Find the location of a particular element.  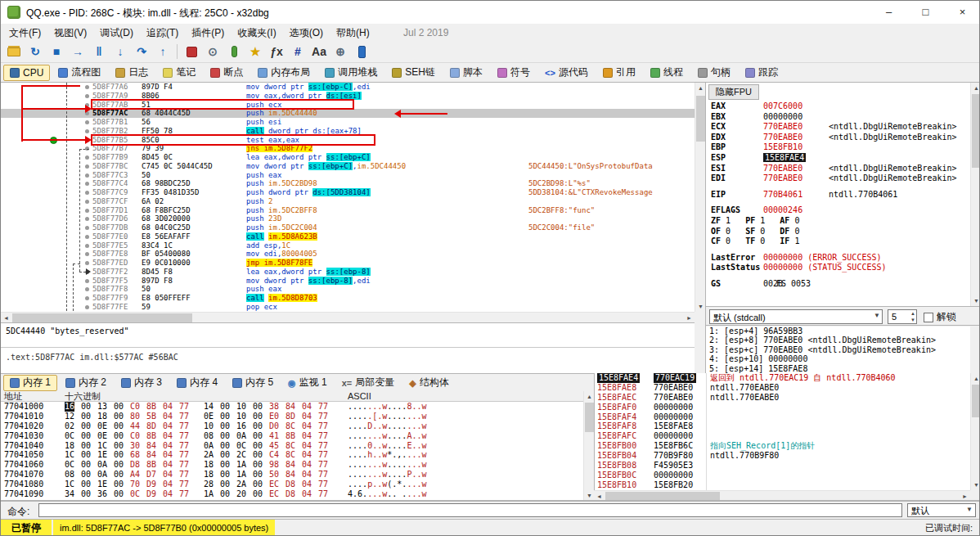

disasm-row: 5D8F77E8BF 05400080mov edi,80004005 is located at coordinates (348, 254).